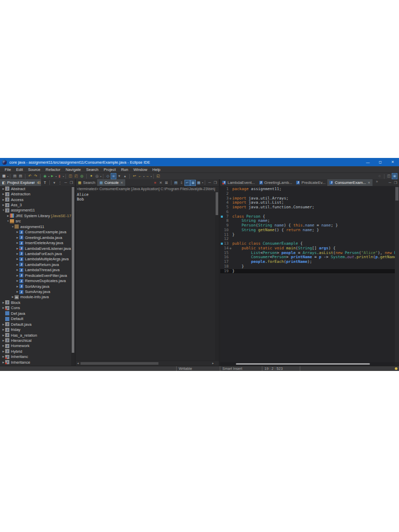  Describe the element at coordinates (35, 276) in the screenshot. I see `project-tree: ▶JAbstract▶JAbstraction▶JAccess▶JAss_3▼J…` at that location.